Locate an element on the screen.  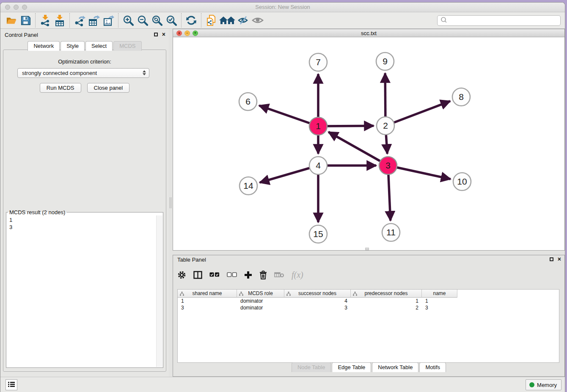
optimization-criterion-select: strongly connected component is located at coordinates (83, 73).